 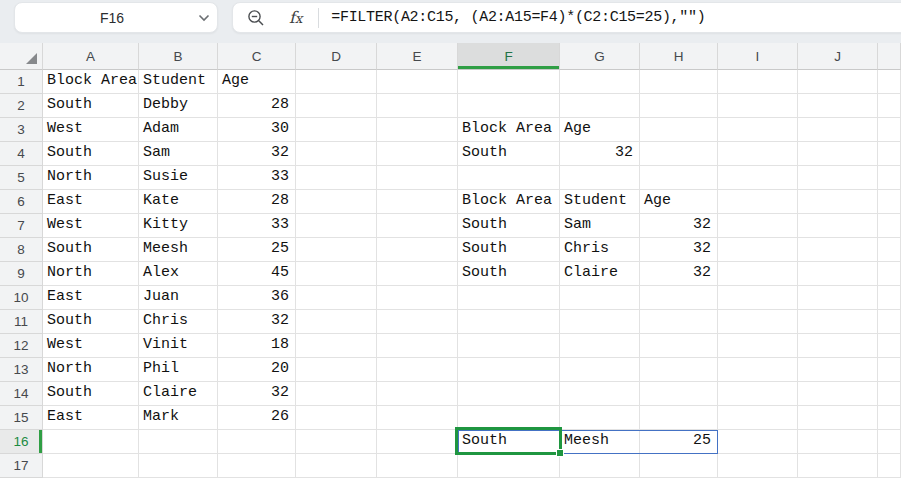 I want to click on cell-J4, so click(x=838, y=154).